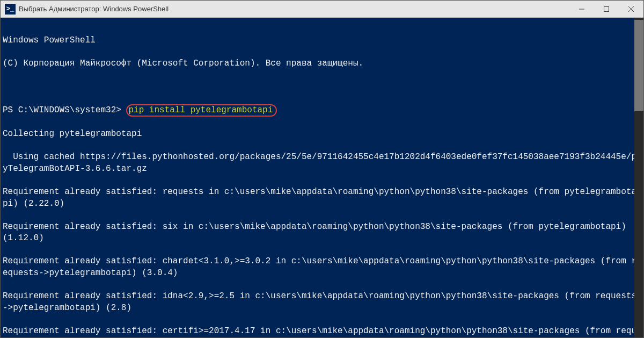 The width and height of the screenshot is (644, 338). What do you see at coordinates (322, 111) in the screenshot?
I see `prompt-line: PS C:\WINDOWS\system32> pip install pyte…` at bounding box center [322, 111].